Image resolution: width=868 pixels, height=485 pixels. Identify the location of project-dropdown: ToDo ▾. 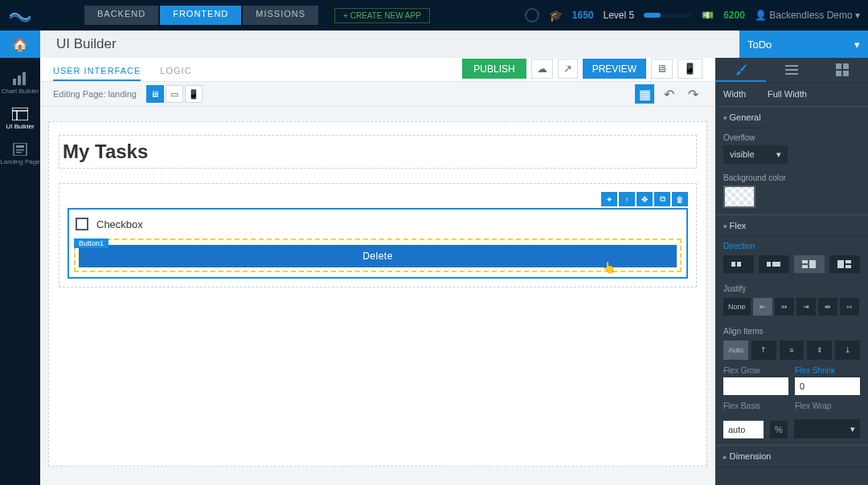
(804, 44).